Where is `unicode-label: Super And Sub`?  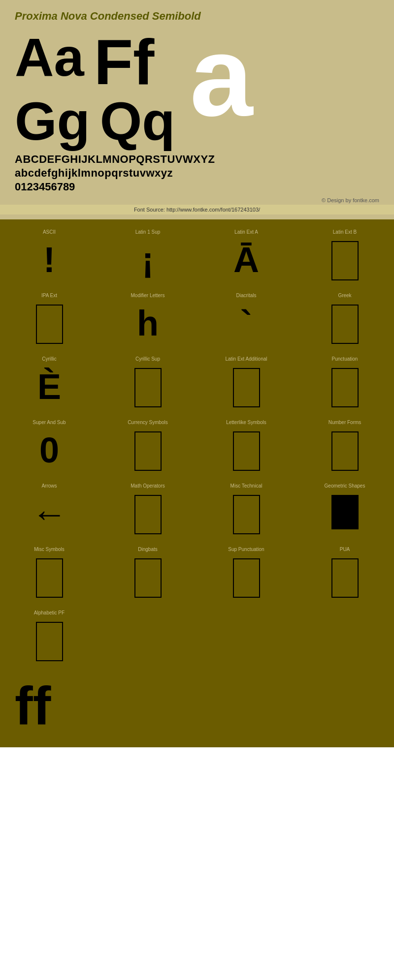 unicode-label: Super And Sub is located at coordinates (49, 422).